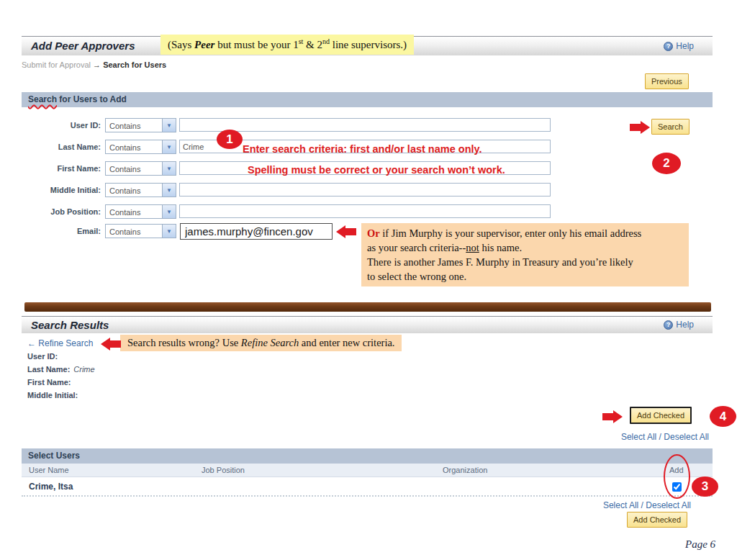 The width and height of the screenshot is (737, 560). What do you see at coordinates (346, 232) in the screenshot?
I see `email-arrow-annotation` at bounding box center [346, 232].